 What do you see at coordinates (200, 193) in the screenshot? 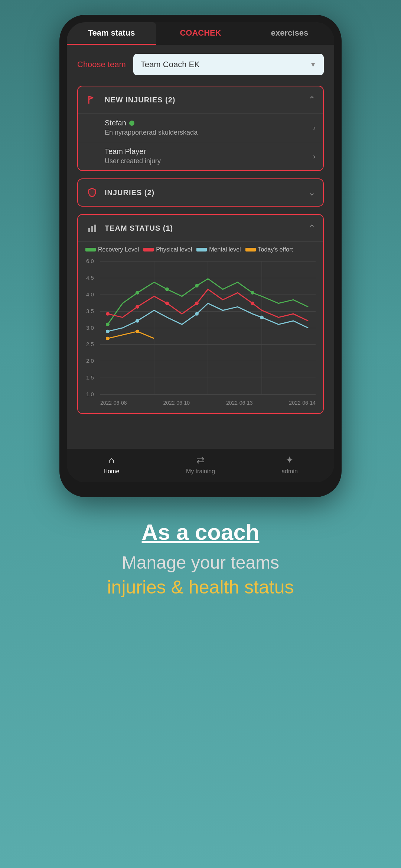
I see `injuries-header: INJURIES (2) ⌄` at bounding box center [200, 193].